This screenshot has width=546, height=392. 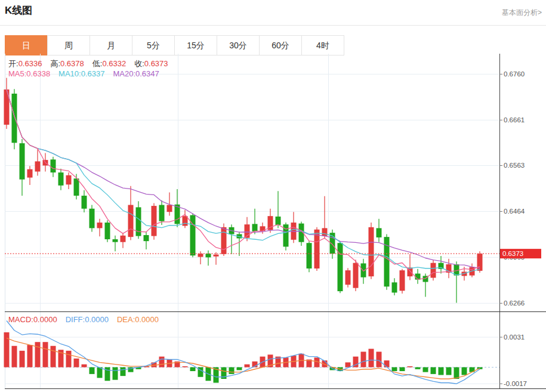 I want to click on macd-readout: MACD:0.0000DIFF:0.0000DEA:0.0000, so click(x=88, y=320).